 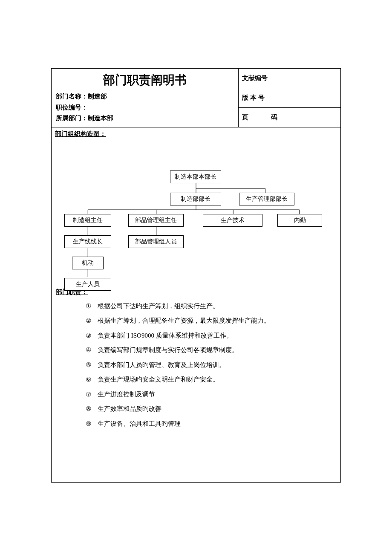 I want to click on doc-no-label: 文献编号, so click(x=260, y=78).